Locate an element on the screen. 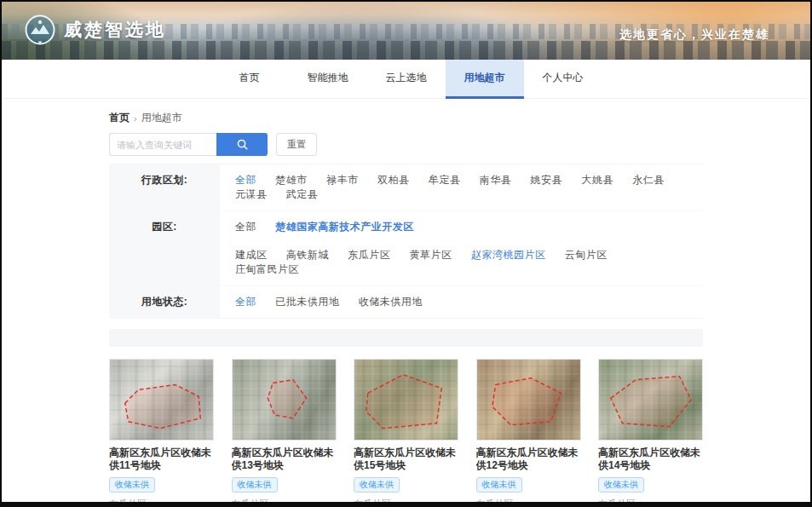  district-option-all: 全部 is located at coordinates (245, 181).